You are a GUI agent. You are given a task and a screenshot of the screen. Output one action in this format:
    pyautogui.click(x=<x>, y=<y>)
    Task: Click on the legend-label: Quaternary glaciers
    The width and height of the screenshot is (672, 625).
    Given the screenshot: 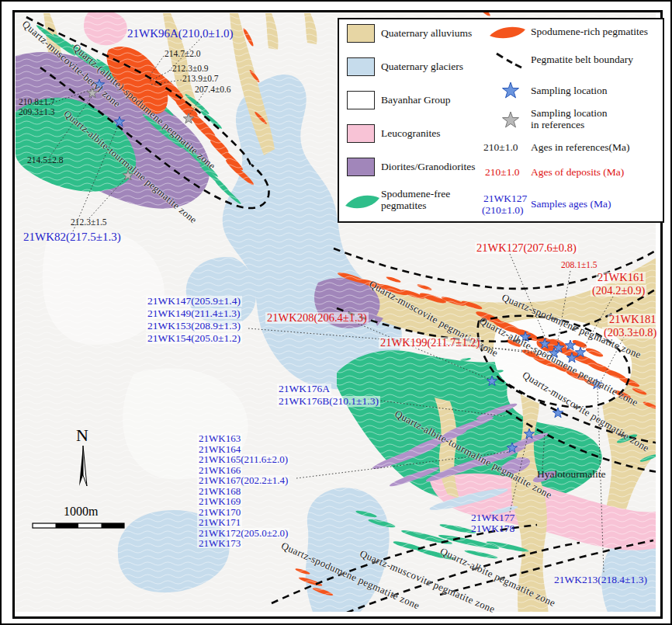 What is the action you would take?
    pyautogui.click(x=422, y=67)
    